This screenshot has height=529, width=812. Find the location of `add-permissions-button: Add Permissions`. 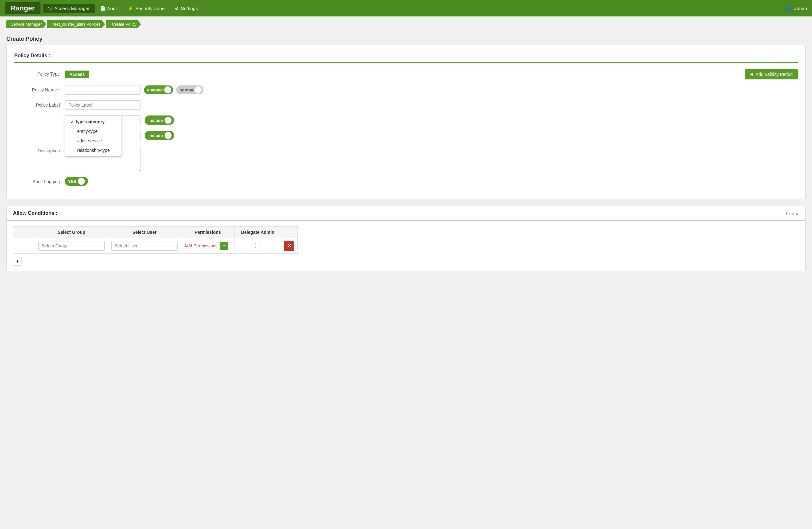

add-permissions-button: Add Permissions is located at coordinates (201, 246).